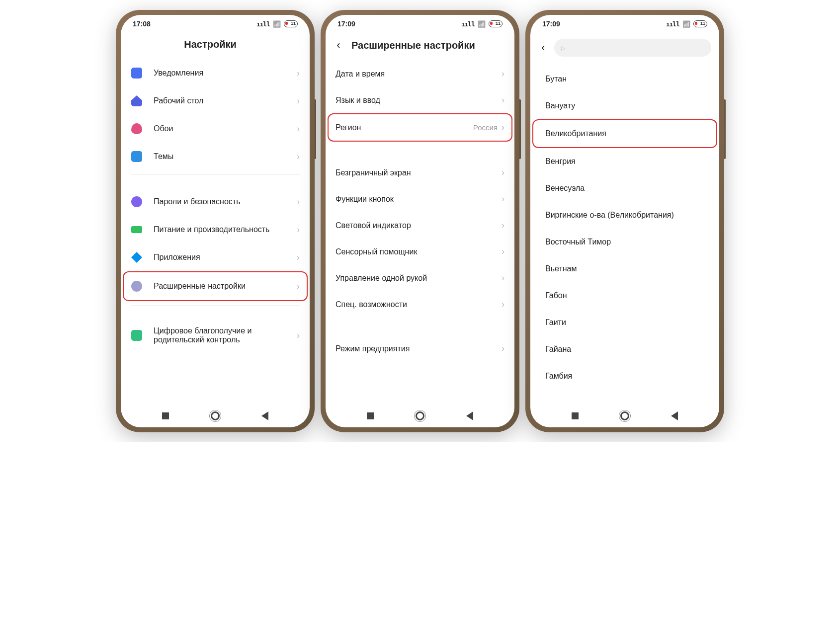  I want to click on settings-row: Безграничный экран›, so click(420, 173).